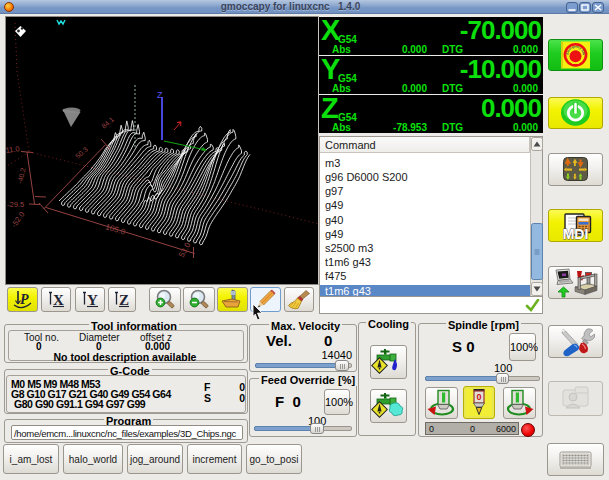 The image size is (609, 480). I want to click on svg-text: 11.0, so click(13, 150).